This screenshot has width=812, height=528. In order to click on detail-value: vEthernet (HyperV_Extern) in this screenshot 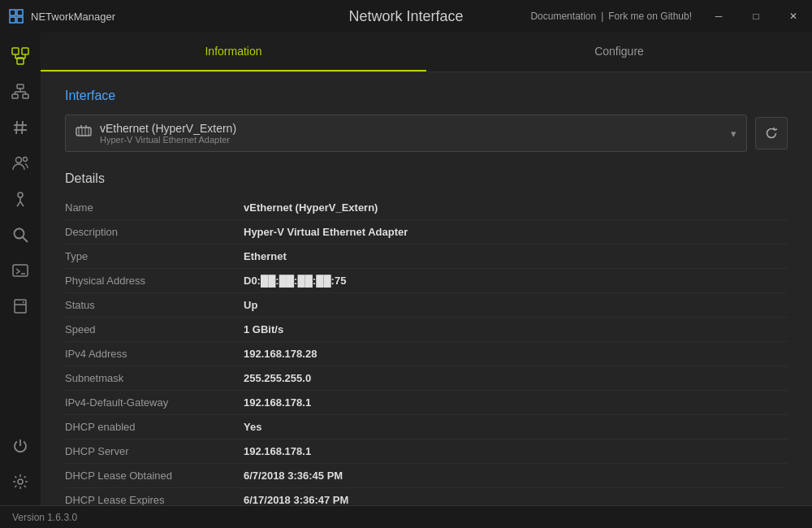, I will do `click(310, 208)`.